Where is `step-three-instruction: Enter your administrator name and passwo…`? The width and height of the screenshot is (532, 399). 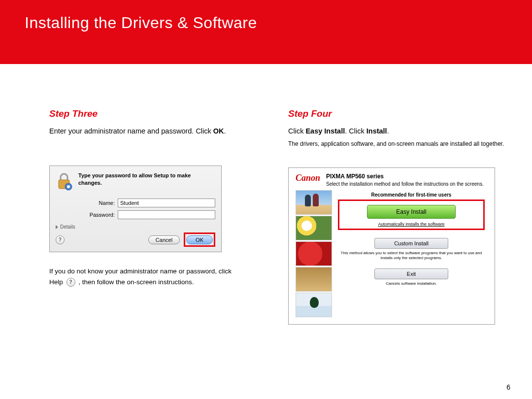
step-three-instruction: Enter your administrator name and passwo… is located at coordinates (159, 131).